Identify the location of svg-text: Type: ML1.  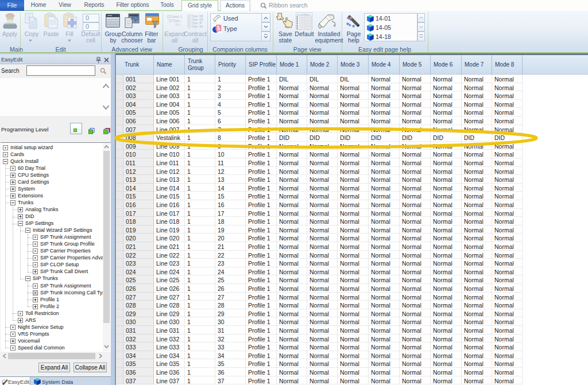
(198, 26).